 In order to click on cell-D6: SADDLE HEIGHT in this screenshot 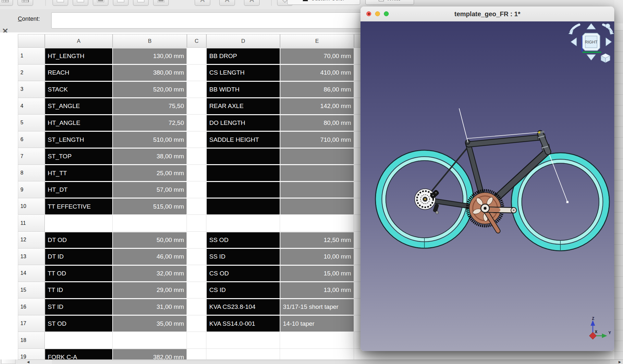, I will do `click(243, 140)`.